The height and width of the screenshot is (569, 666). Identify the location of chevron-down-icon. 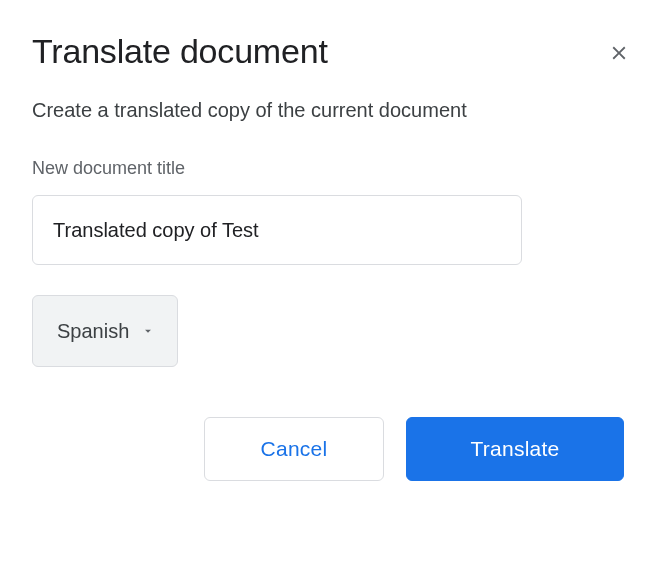
(148, 331).